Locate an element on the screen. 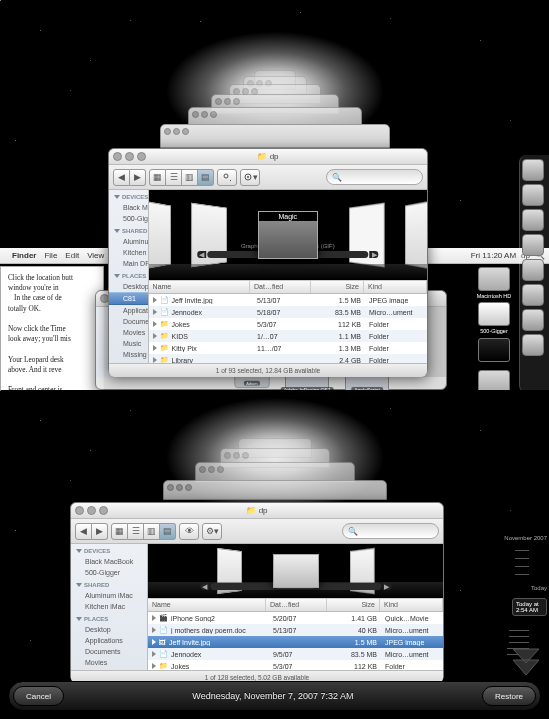 Image resolution: width=549 pixels, height=719 pixels. coverflow-pane: Magic Microsoft Bob.gif Graphics Interch… is located at coordinates (288, 235).